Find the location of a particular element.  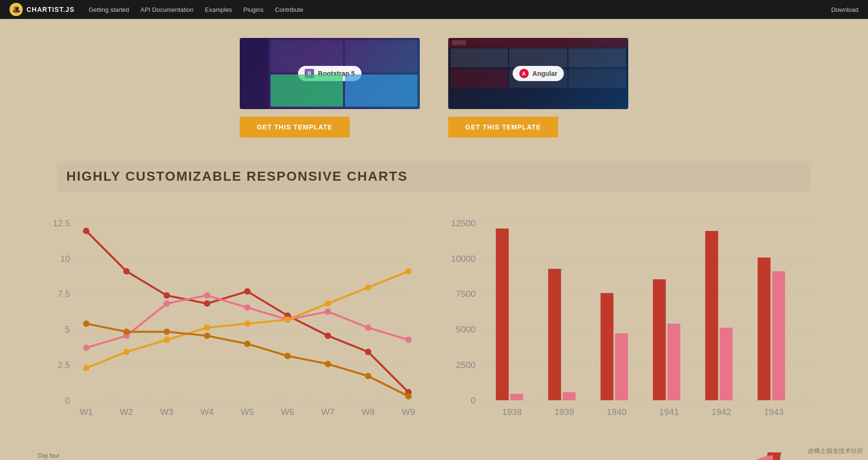

svg-text: 2500 is located at coordinates (466, 365).